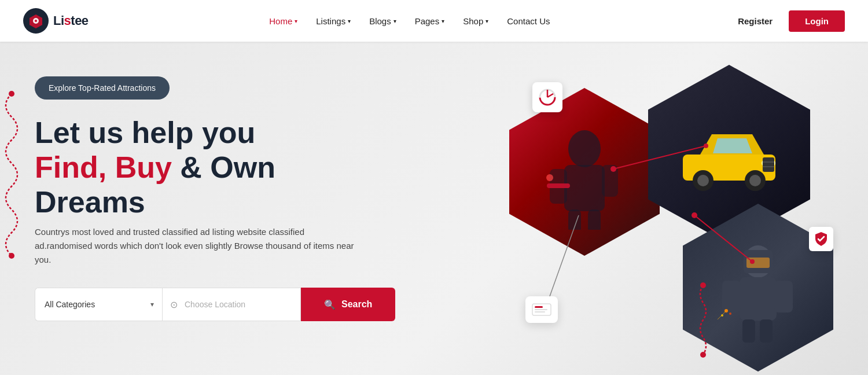  I want to click on logo-icon, so click(36, 21).